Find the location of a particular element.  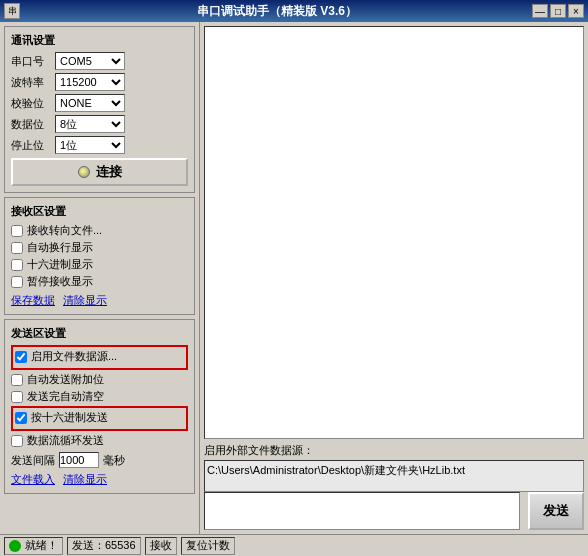

baud-label: 波特率 is located at coordinates (33, 82).